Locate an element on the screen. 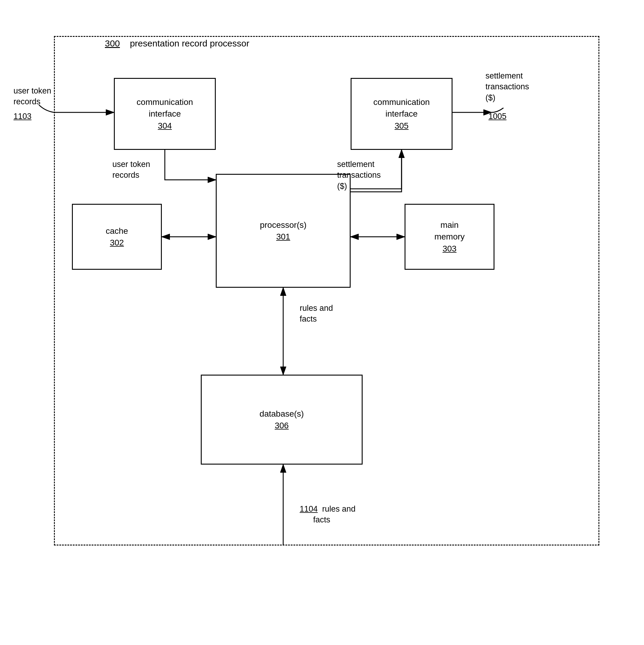 The image size is (644, 645). mainmem-label: mainmemory is located at coordinates (449, 231).